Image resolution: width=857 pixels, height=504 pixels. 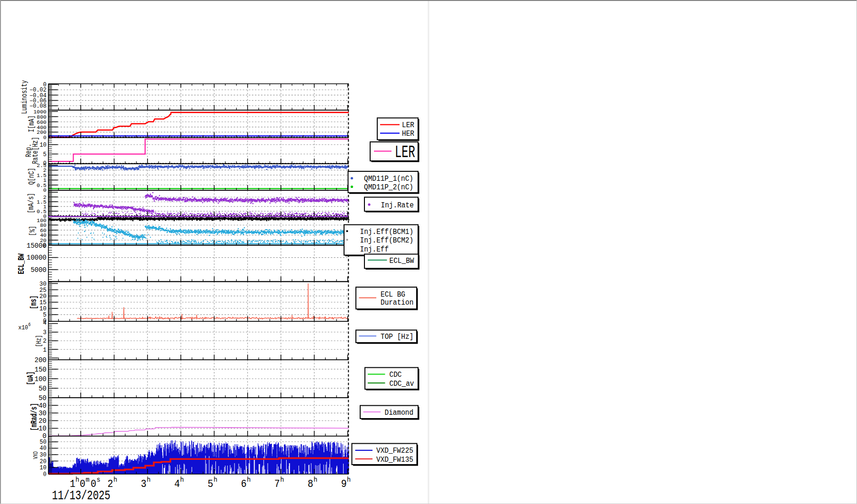 What do you see at coordinates (99, 479) in the screenshot?
I see `svg-text: s` at bounding box center [99, 479].